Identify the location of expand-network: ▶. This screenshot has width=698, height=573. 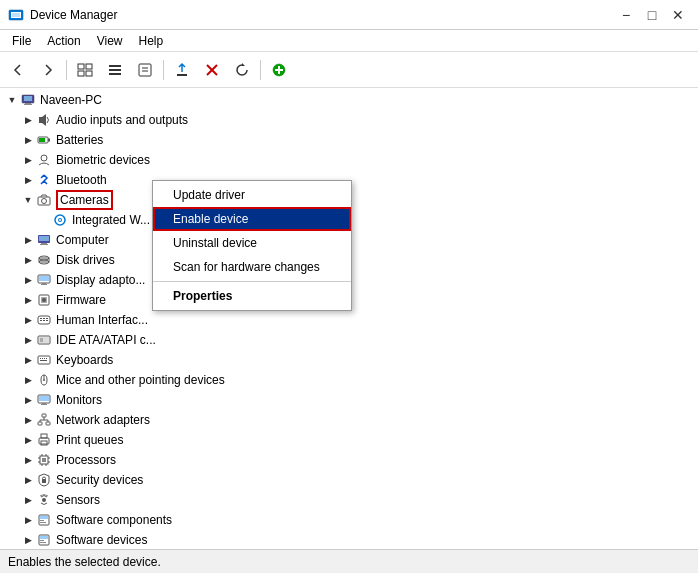
(28, 420).